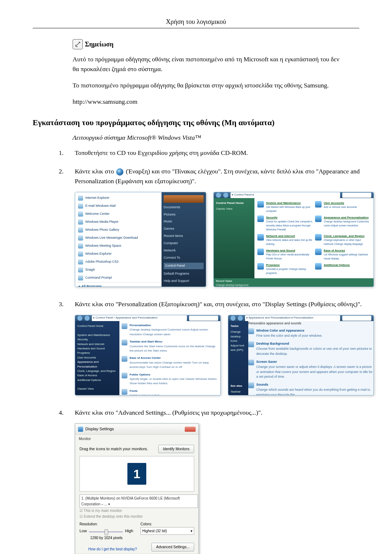 The image size is (392, 554). Describe the element at coordinates (202, 349) in the screenshot. I see `step-3: 3. Κάντε κλικ στο "Personalization (Εξατ…` at that location.